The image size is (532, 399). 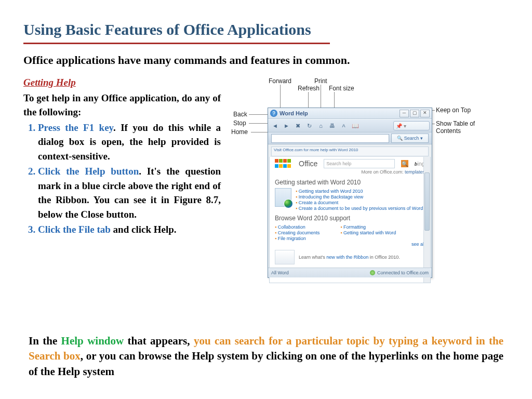 What do you see at coordinates (405, 164) in the screenshot?
I see `search-go-icon: 🔍` at bounding box center [405, 164].